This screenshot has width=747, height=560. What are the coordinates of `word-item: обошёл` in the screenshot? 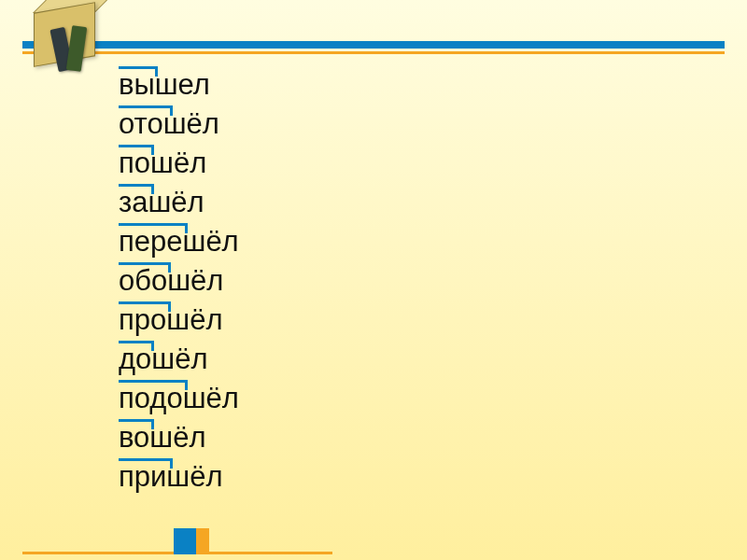 It's located at (179, 281).